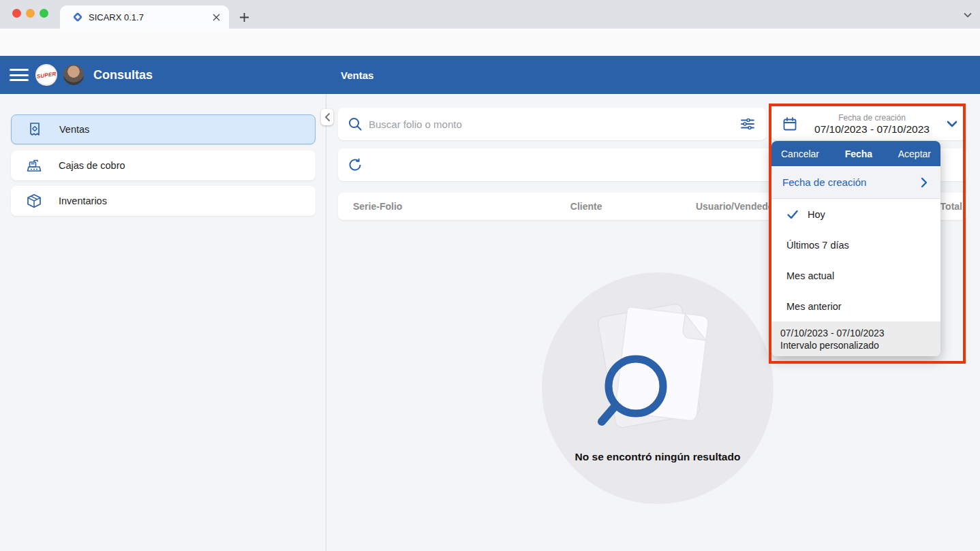  I want to click on search-input, so click(555, 124).